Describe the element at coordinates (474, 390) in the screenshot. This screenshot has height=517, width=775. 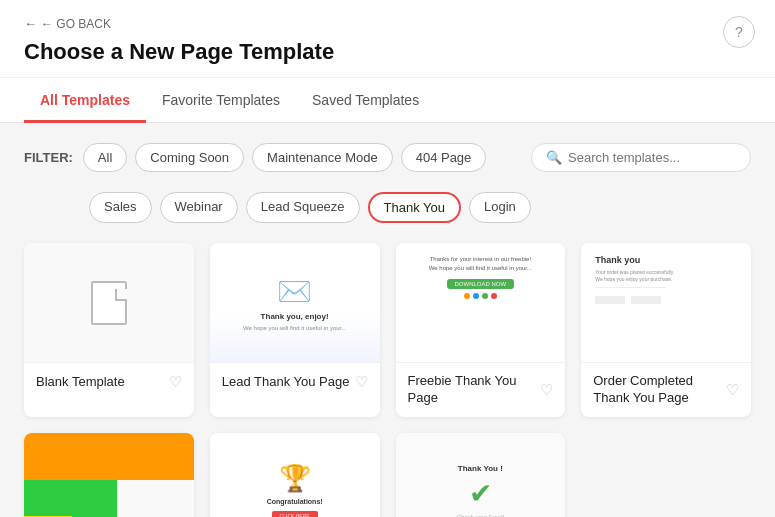
I see `template-name-freebie: Freebie Thank You Page` at that location.